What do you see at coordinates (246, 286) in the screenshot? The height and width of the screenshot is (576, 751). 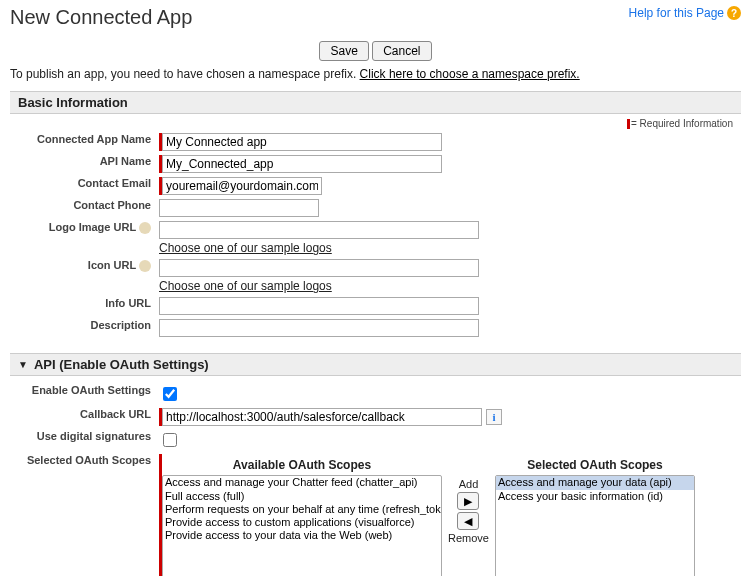 I see `sample-logos-link-2: Choose one of our sample logos` at bounding box center [246, 286].